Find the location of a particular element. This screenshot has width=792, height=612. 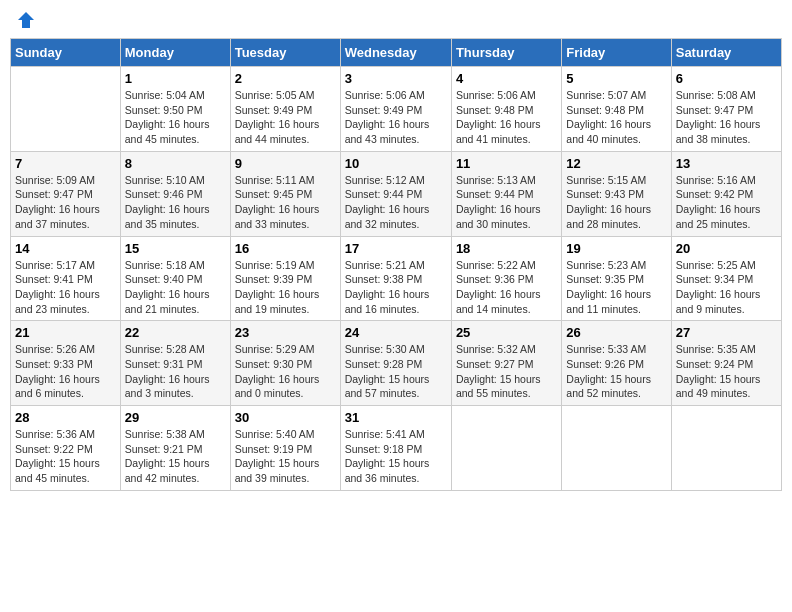

calendar-cell: 29Sunrise: 5:38 AMSunset: 9:21 PMDayligh… is located at coordinates (175, 448).